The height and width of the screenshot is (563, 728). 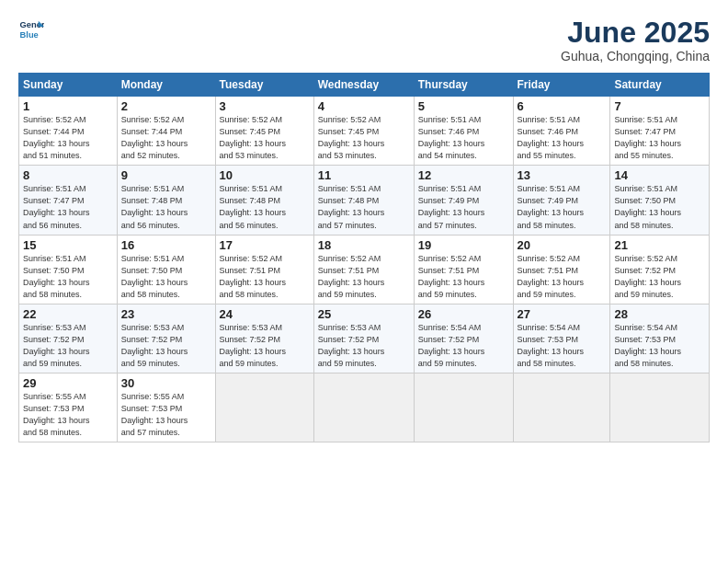 I want to click on day-cell: 29Sunrise: 5:55 AM Sunset: 7:53 PM Dayli…, so click(x=68, y=407).